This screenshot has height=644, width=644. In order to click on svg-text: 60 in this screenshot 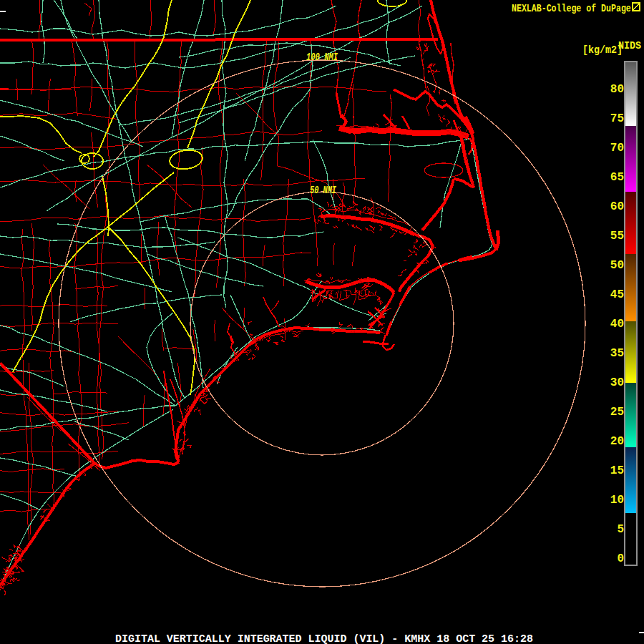, I will do `click(617, 207)`.